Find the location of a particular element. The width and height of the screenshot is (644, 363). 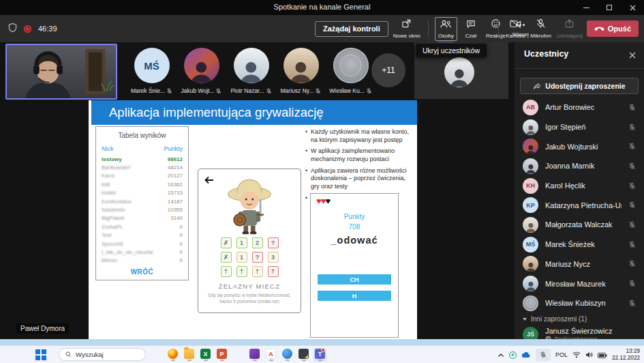

battery-icon is located at coordinates (602, 355).